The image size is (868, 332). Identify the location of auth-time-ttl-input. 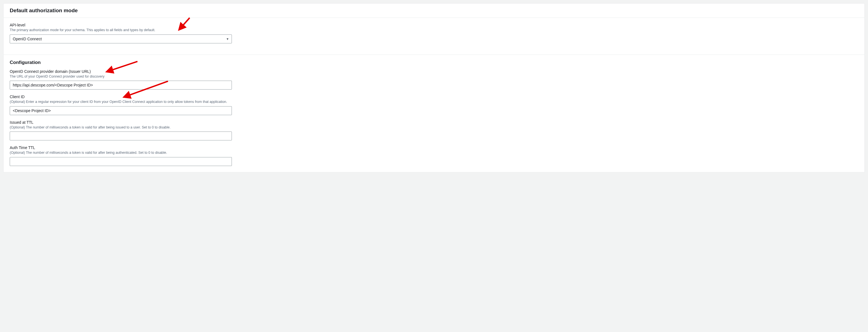
(121, 162).